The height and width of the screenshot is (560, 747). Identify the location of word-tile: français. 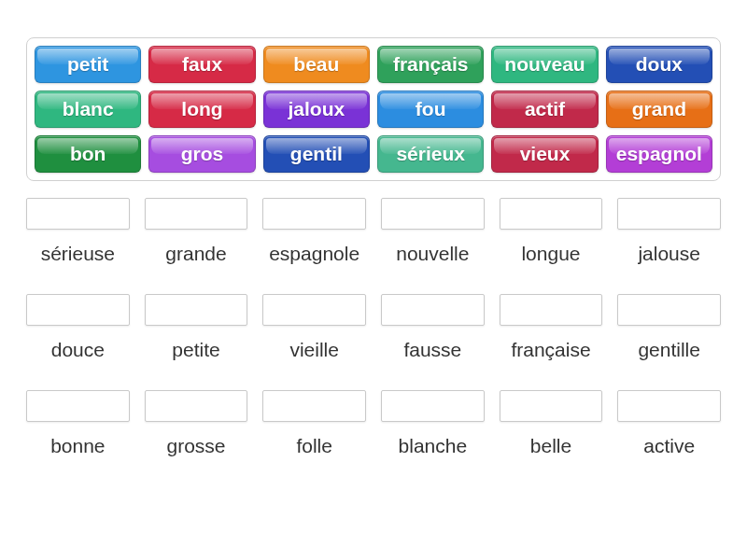
(430, 64).